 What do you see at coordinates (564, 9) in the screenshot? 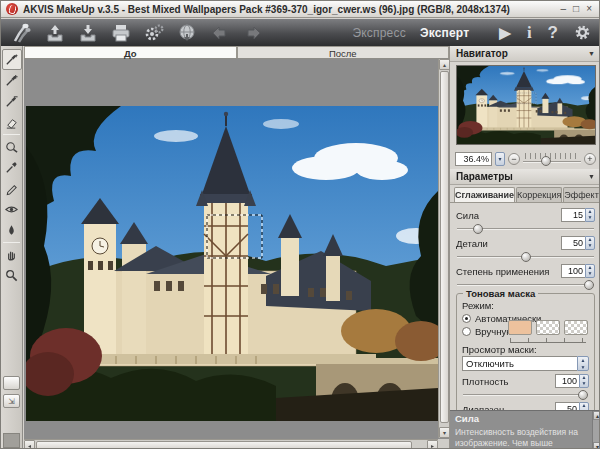
I see `minimize-button: –` at bounding box center [564, 9].